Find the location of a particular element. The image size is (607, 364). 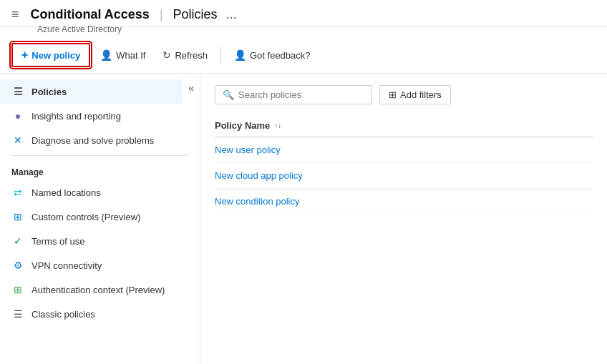

app-title: Conditional Access is located at coordinates (90, 14).